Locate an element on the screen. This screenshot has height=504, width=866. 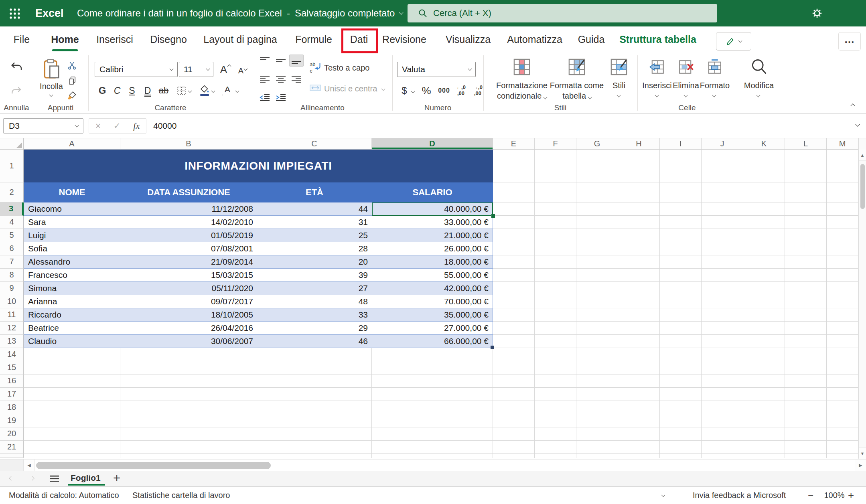
tab-formule: Formule is located at coordinates (314, 39).